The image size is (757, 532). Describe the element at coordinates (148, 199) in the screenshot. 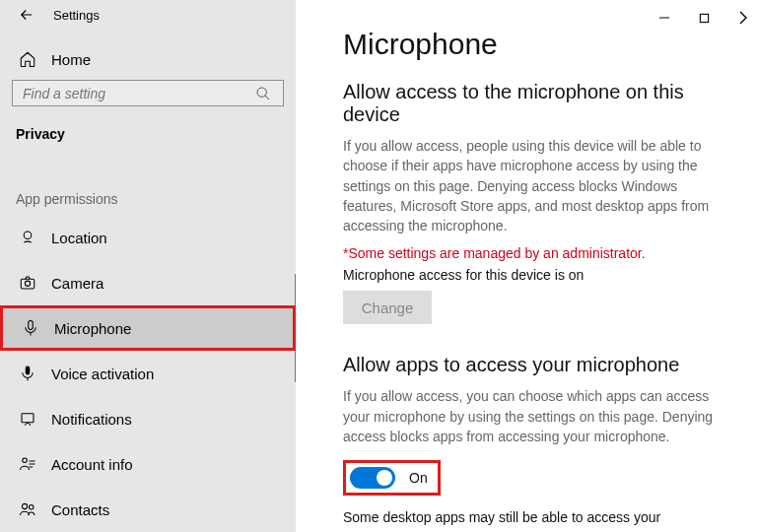

I see `section-header: App permissions` at that location.